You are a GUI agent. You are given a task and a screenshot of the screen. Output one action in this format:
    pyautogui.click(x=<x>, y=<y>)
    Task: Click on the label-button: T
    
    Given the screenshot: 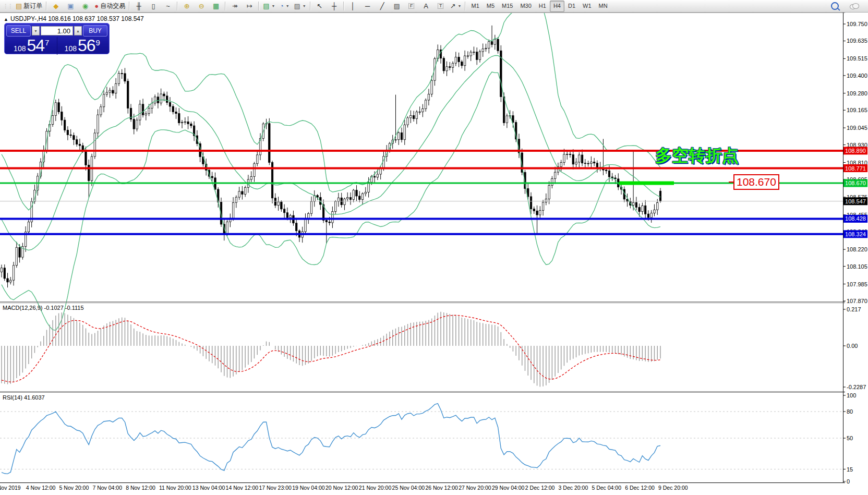 What is the action you would take?
    pyautogui.click(x=441, y=6)
    